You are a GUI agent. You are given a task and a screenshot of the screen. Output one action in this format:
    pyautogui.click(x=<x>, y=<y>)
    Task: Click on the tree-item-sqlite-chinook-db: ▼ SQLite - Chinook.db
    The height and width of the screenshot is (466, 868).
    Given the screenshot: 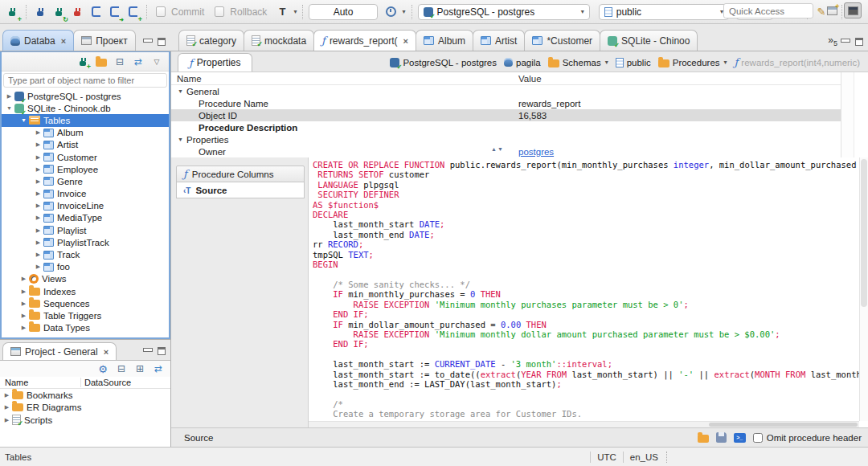 What is the action you would take?
    pyautogui.click(x=85, y=108)
    